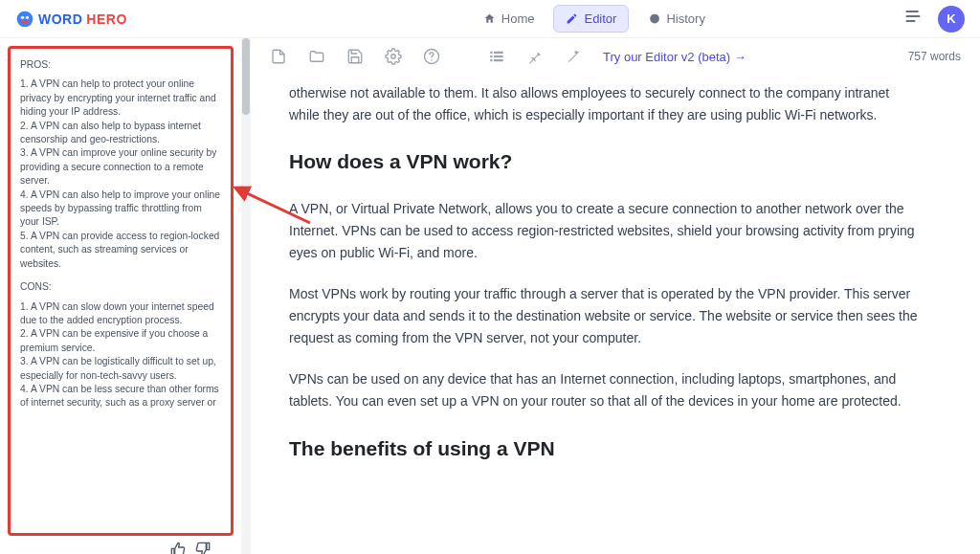 The image size is (980, 554). Describe the element at coordinates (676, 19) in the screenshot. I see `nav-history: History` at that location.